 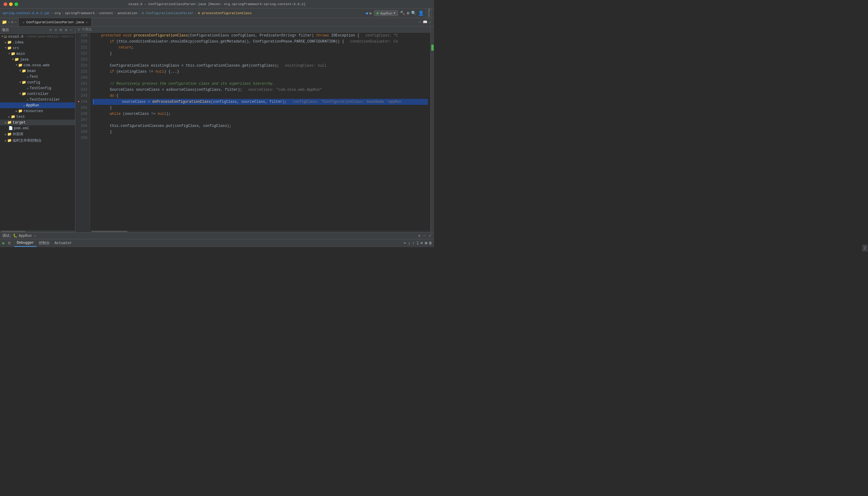 I want to click on build-icon: 🔨, so click(x=403, y=13).